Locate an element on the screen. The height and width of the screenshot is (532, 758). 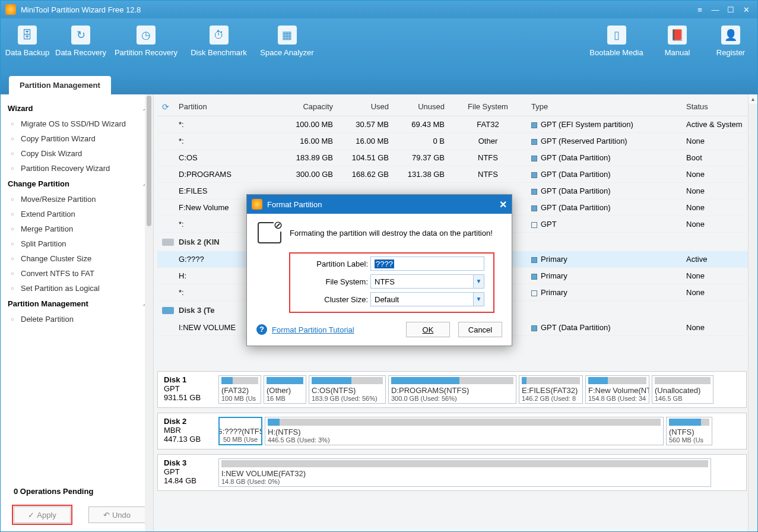
dialog-close-icon: ✕ is located at coordinates (503, 204).